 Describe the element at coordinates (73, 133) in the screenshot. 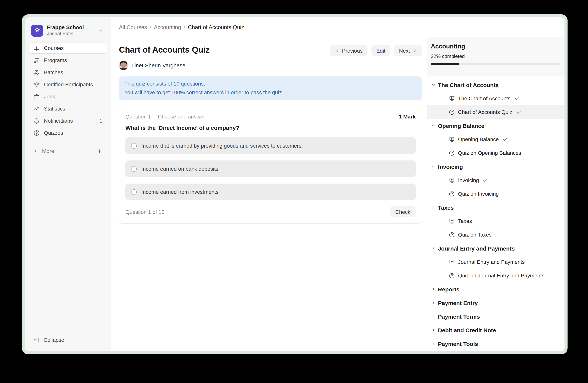

I see `sidebar-item-label: Quizzes` at that location.